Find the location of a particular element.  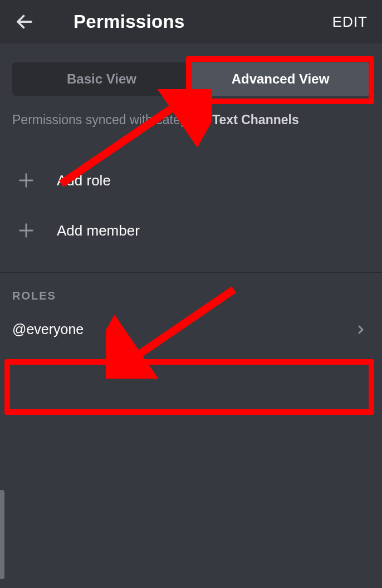

scroll-edge is located at coordinates (2, 535).